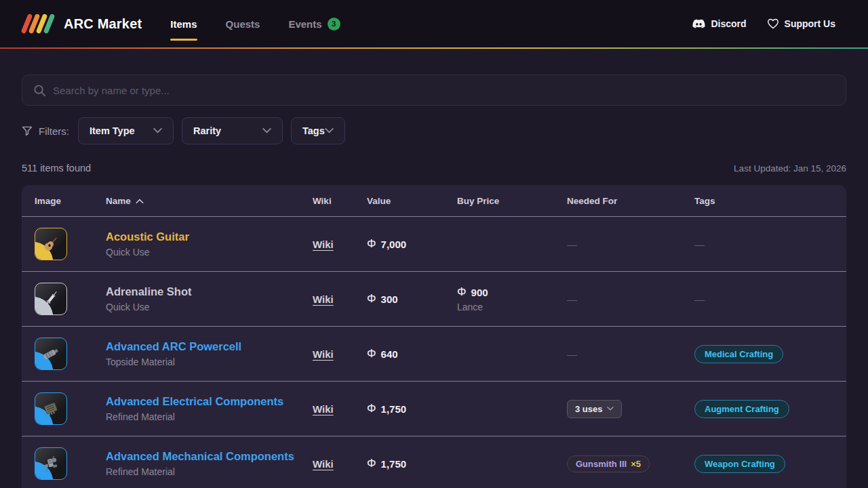 The width and height of the screenshot is (868, 488). What do you see at coordinates (412, 354) in the screenshot?
I see `value-cell: Φ 640` at bounding box center [412, 354].